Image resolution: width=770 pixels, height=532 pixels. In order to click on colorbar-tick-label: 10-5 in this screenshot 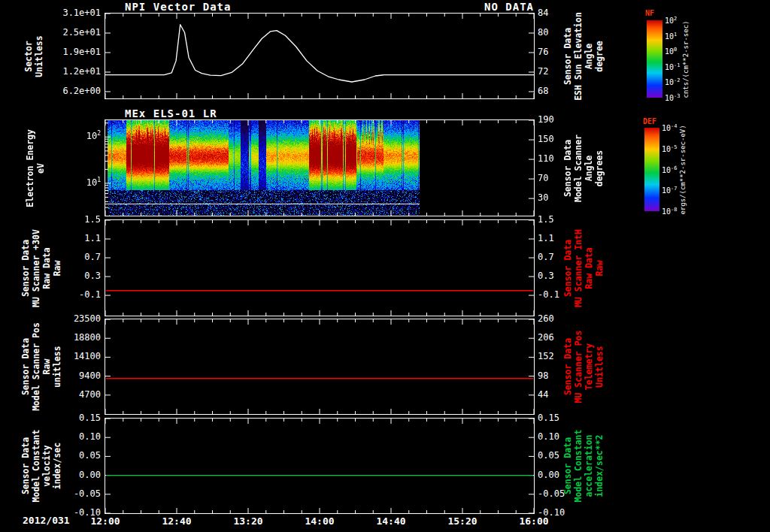, I will do `click(669, 149)`.